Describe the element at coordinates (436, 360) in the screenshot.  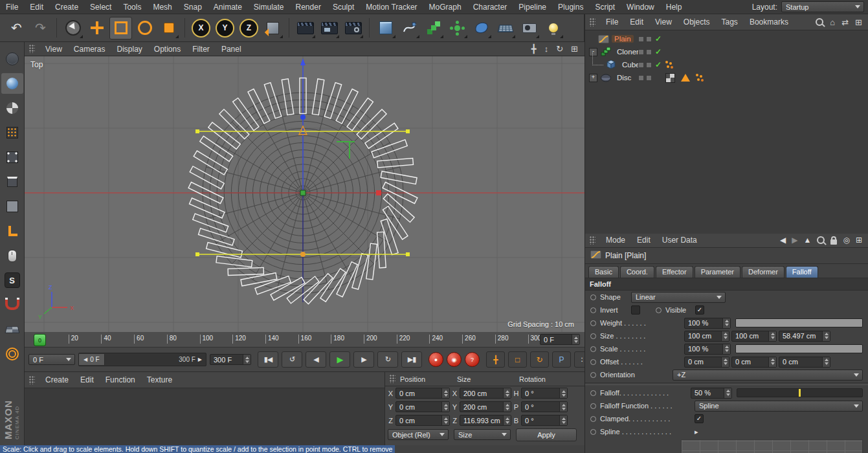
I see `record-keyframe-button: ●` at that location.